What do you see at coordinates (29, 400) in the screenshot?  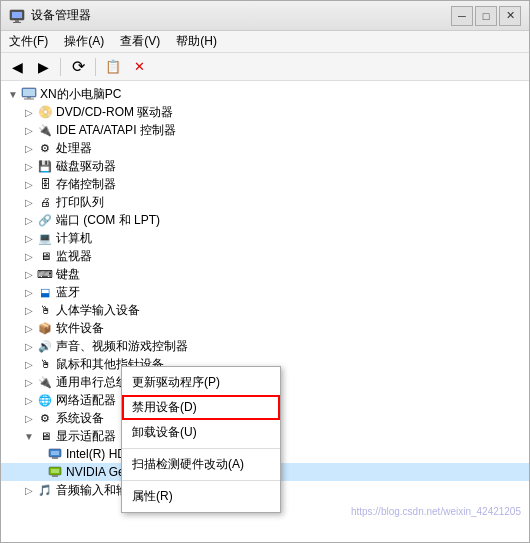 I see `expander-network: ▷` at bounding box center [29, 400].